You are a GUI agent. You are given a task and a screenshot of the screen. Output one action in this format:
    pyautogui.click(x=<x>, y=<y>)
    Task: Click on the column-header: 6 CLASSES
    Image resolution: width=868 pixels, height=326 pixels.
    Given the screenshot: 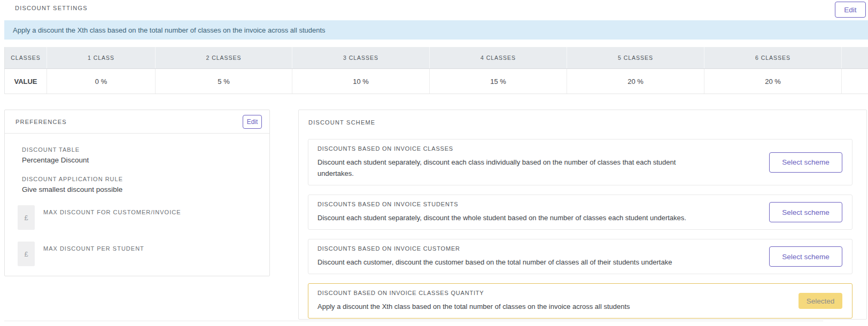 What is the action you would take?
    pyautogui.click(x=773, y=58)
    